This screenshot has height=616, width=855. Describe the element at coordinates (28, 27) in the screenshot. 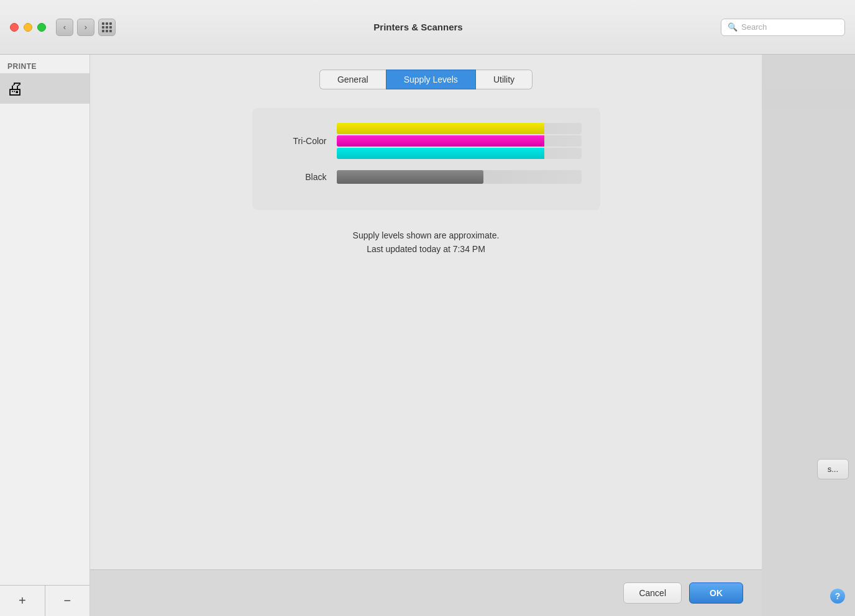

I see `minimize-button` at that location.